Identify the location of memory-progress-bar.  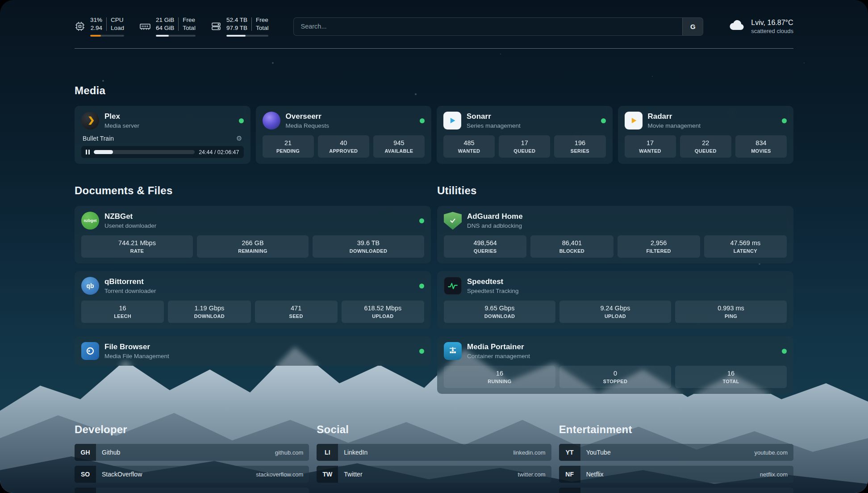
(176, 36).